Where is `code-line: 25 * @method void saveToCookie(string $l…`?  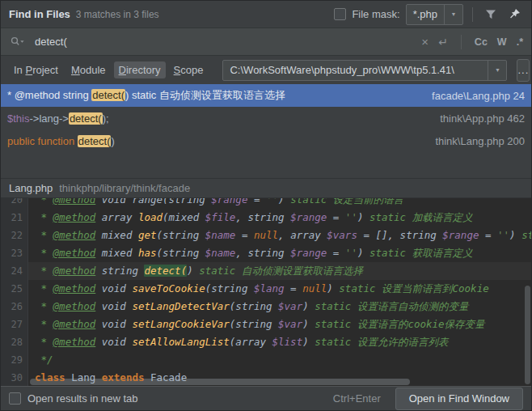 code-line: 25 * @method void saveToCookie(string $l… is located at coordinates (266, 289).